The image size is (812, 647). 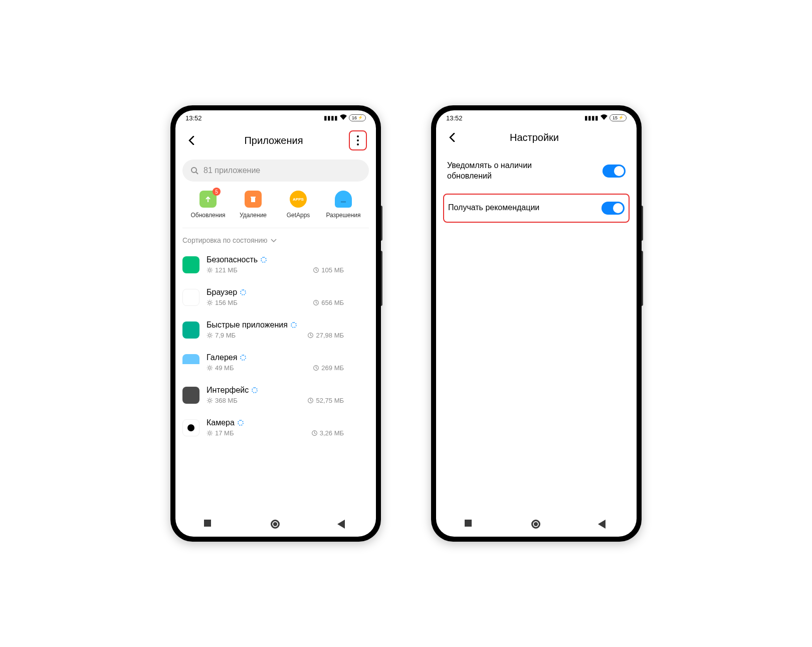 I want to click on updates-icon: 5, so click(x=208, y=199).